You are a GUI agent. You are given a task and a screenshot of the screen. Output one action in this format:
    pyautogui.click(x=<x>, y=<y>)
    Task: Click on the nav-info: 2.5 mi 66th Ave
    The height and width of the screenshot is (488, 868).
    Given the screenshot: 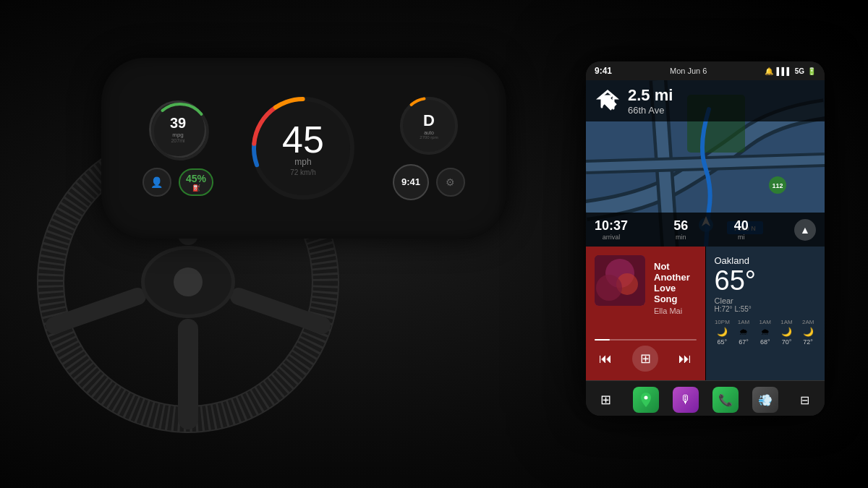 What is the action you would take?
    pyautogui.click(x=650, y=101)
    